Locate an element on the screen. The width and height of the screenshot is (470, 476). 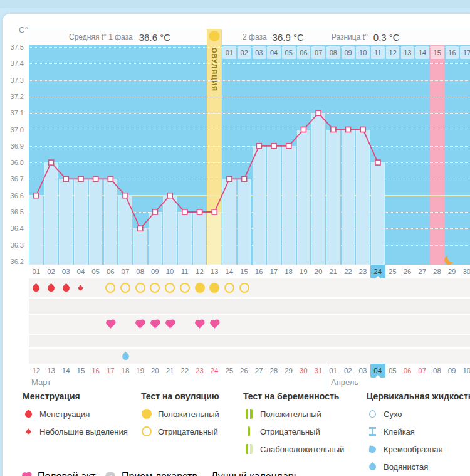
date-cell: 19 is located at coordinates (140, 371).